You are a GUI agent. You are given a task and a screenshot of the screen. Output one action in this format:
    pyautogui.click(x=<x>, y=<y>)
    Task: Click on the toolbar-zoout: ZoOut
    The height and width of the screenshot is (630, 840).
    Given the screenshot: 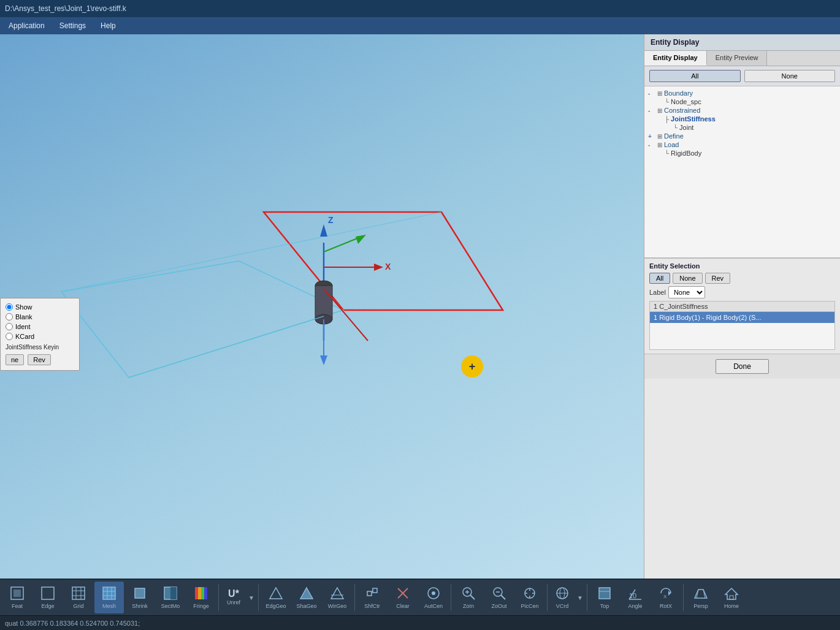 What is the action you would take?
    pyautogui.click(x=499, y=598)
    